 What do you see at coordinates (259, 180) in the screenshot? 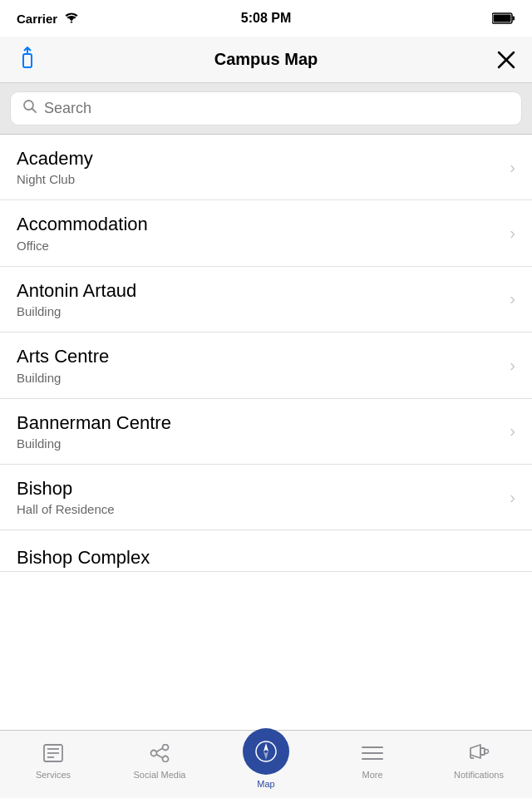
I see `list-item-subtitle: Night Club` at bounding box center [259, 180].